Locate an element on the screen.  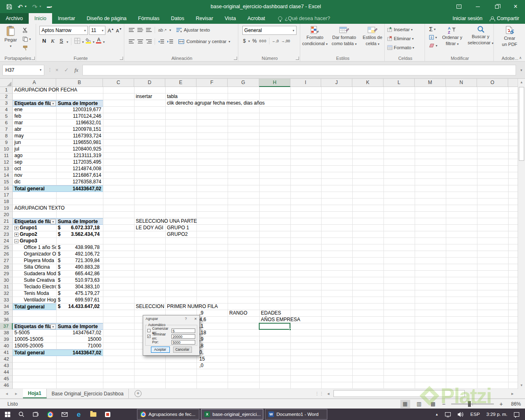
cell-A24: −Grupo3 is located at coordinates (34, 241).